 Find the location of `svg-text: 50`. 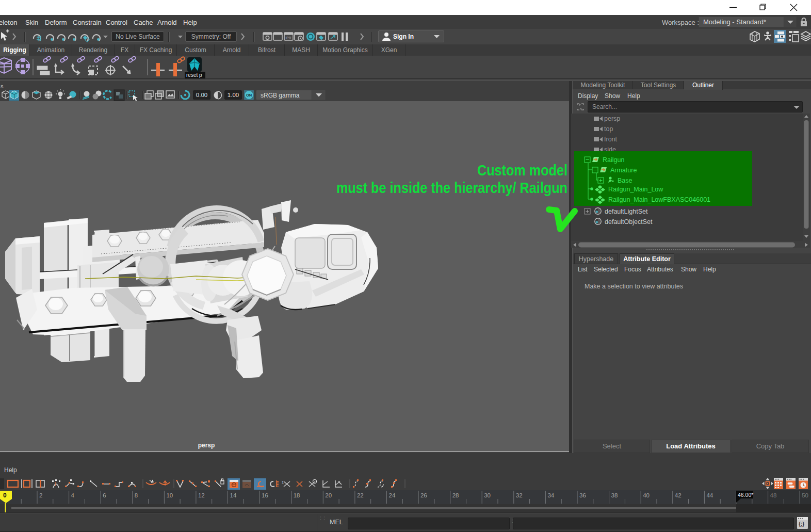

svg-text: 50 is located at coordinates (805, 495).